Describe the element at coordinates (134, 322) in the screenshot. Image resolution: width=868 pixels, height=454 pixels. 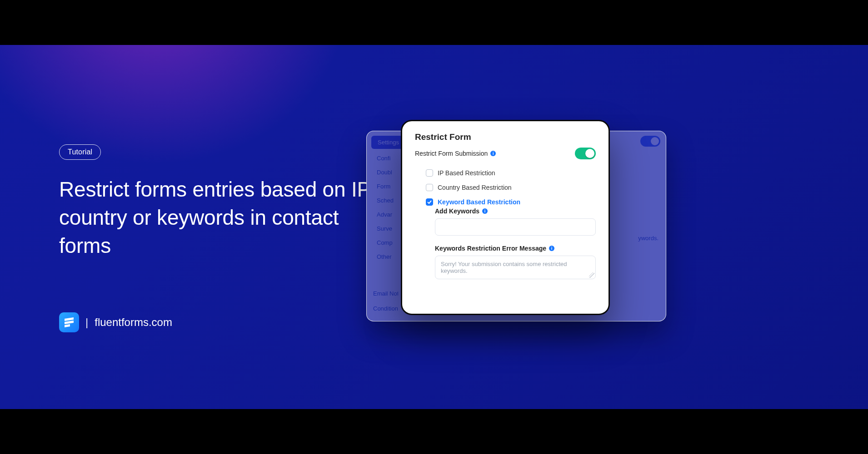
I see `brand-text: fluentforms.com` at that location.